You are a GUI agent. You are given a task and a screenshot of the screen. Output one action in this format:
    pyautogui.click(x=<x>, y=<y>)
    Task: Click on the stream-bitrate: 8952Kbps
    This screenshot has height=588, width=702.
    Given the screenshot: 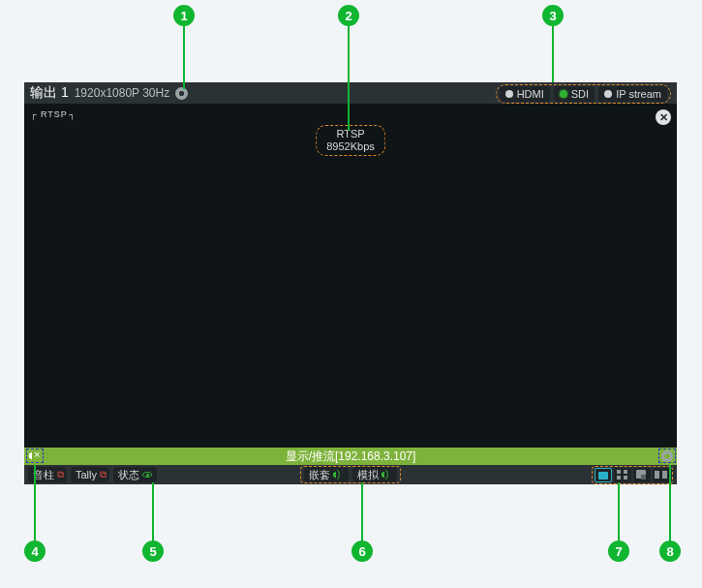 What is the action you would take?
    pyautogui.click(x=351, y=147)
    